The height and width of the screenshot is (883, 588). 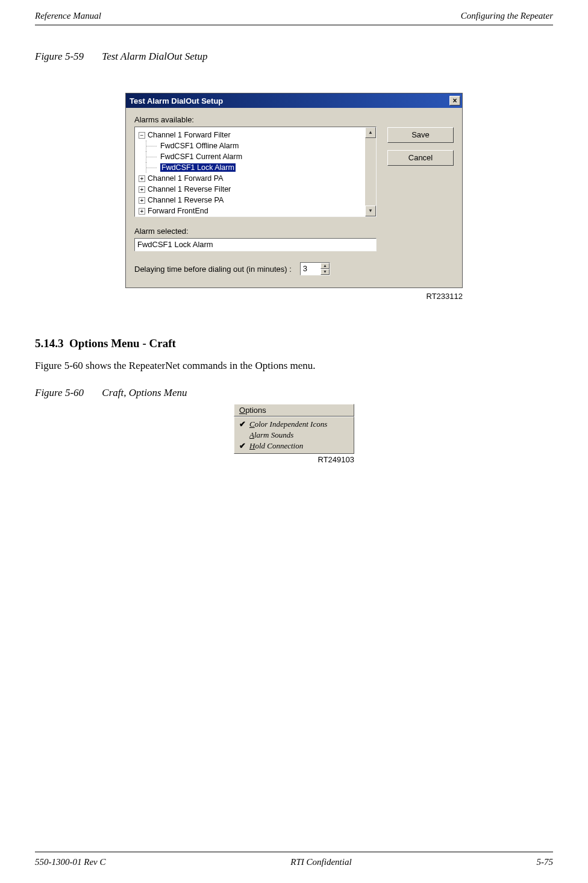 What do you see at coordinates (59, 57) in the screenshot?
I see `figure-59-number: Figure 5-59` at bounding box center [59, 57].